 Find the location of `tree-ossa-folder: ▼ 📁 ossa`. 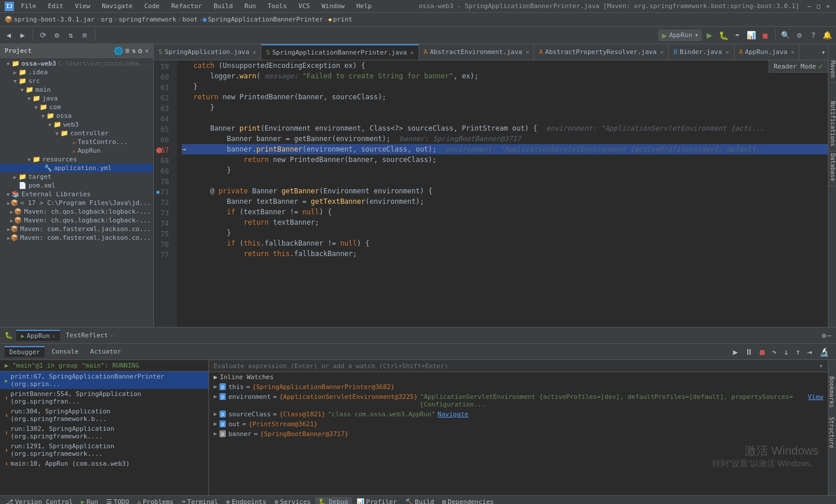

tree-ossa-folder: ▼ 📁 ossa is located at coordinates (77, 116).